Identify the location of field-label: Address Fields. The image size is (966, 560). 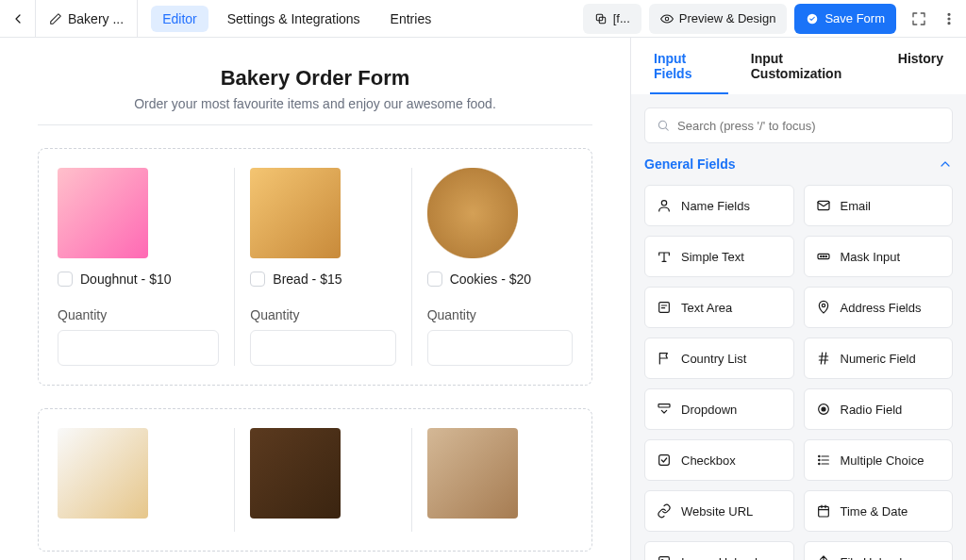
(881, 307).